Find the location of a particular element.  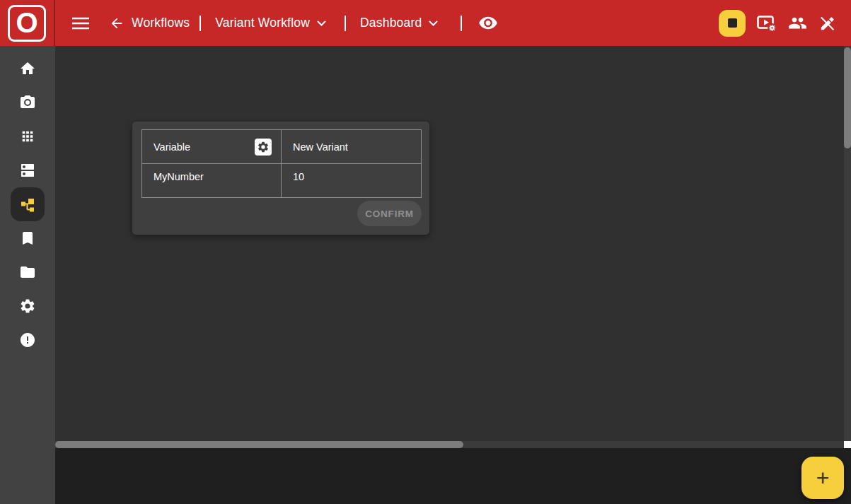

view-dropdown-value: Dashboard is located at coordinates (390, 23).